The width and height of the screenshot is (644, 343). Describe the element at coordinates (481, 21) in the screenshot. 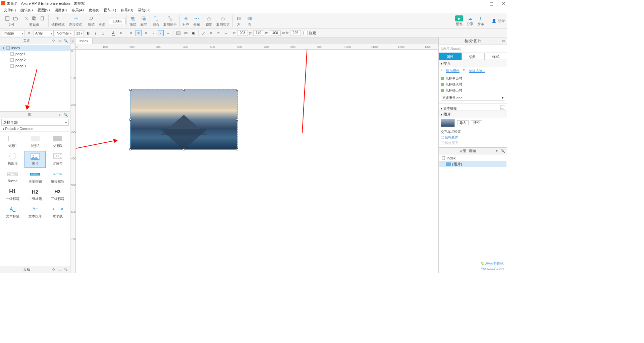

I see `publish-button: ⬇发布` at that location.